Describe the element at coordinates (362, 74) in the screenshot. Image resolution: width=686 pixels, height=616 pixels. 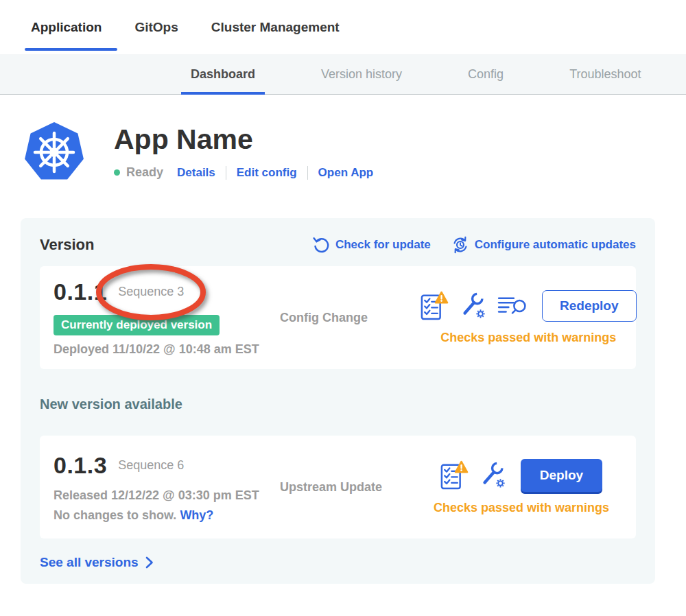
I see `tab-version-history: Version history` at that location.